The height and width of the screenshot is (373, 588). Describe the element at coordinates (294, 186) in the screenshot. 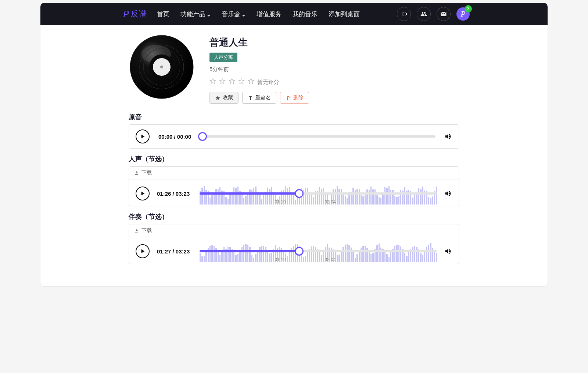

I see `player-vocal: 下载 01:26 / 03:23 01:19 02:04` at that location.